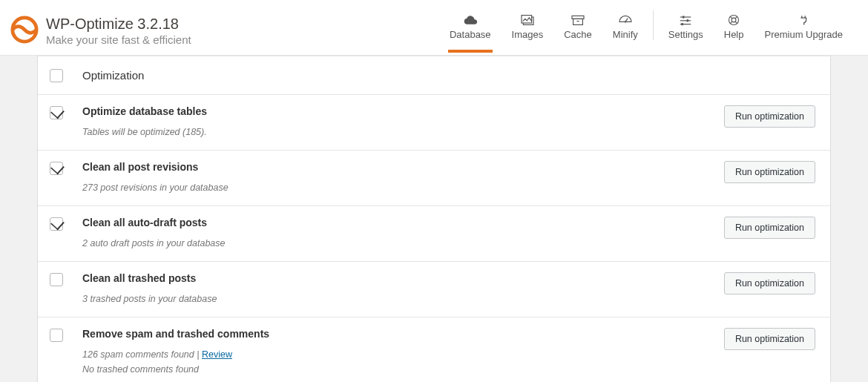 The width and height of the screenshot is (868, 382). Describe the element at coordinates (56, 76) in the screenshot. I see `select-all-checkbox` at that location.